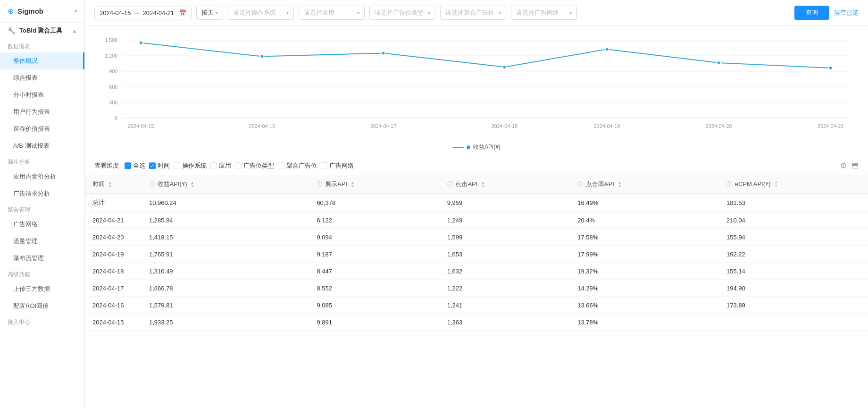  I want to click on settings-icon: ⚙, so click(843, 165).